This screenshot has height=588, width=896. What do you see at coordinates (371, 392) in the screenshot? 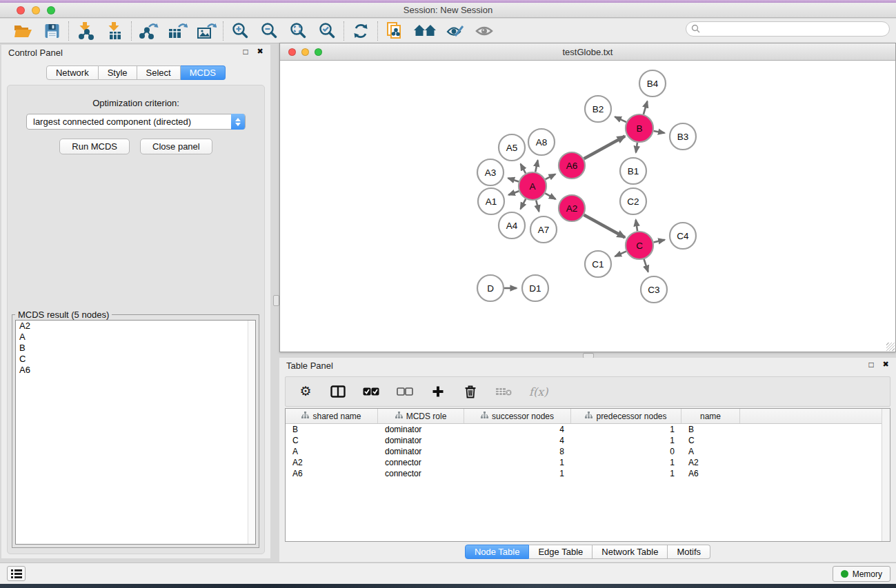
I see `select-all-columns-button` at bounding box center [371, 392].